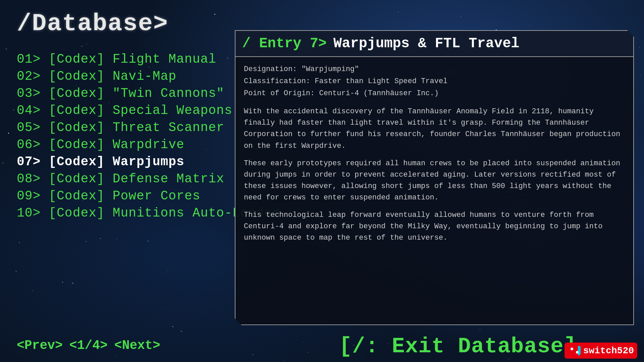 The image size is (644, 362). What do you see at coordinates (89, 345) in the screenshot?
I see `pagination-current: <1/4>` at bounding box center [89, 345].